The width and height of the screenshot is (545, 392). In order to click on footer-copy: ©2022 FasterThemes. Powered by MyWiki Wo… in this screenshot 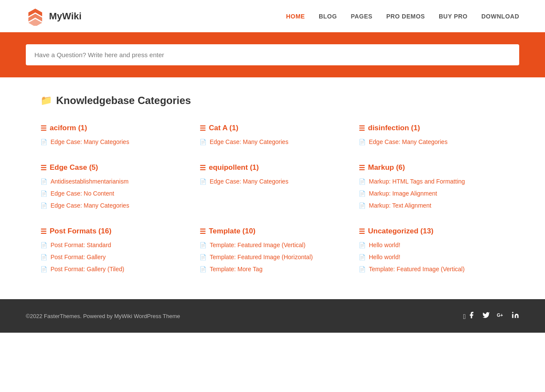, I will do `click(103, 316)`.